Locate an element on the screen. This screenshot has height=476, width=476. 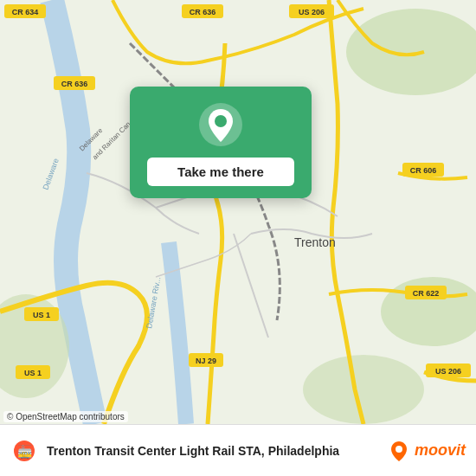
location-pin-icon is located at coordinates (221, 125).